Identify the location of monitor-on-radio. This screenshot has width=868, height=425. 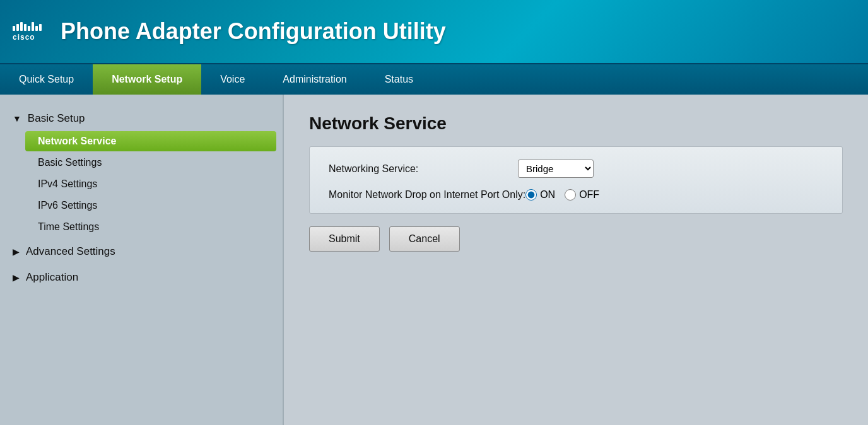
(531, 195).